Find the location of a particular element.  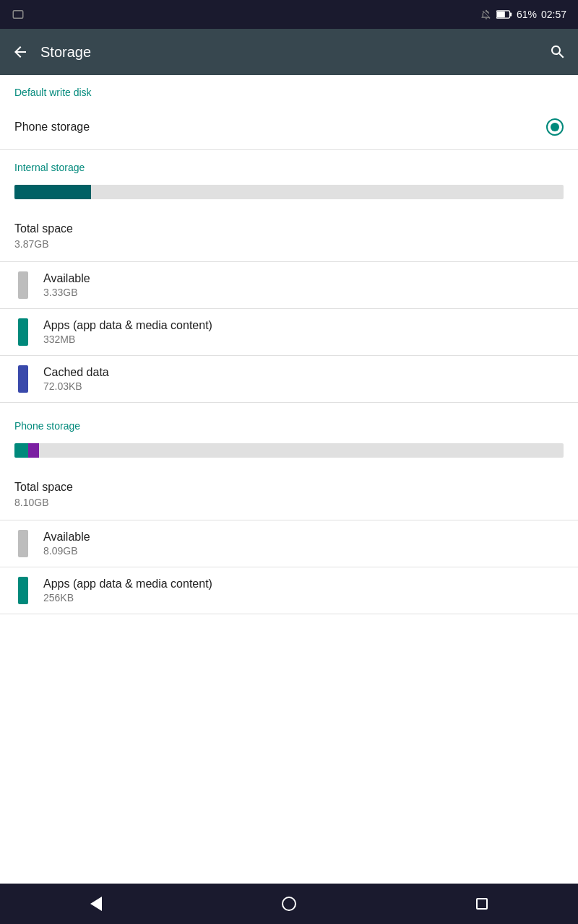

phone-storage-bar is located at coordinates (289, 450).